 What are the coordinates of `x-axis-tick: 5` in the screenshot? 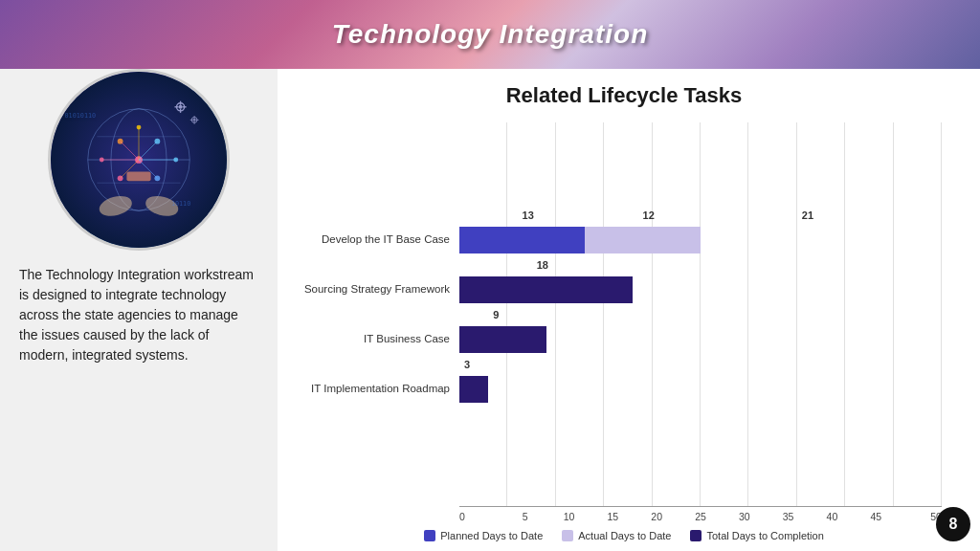 It's located at (525, 517).